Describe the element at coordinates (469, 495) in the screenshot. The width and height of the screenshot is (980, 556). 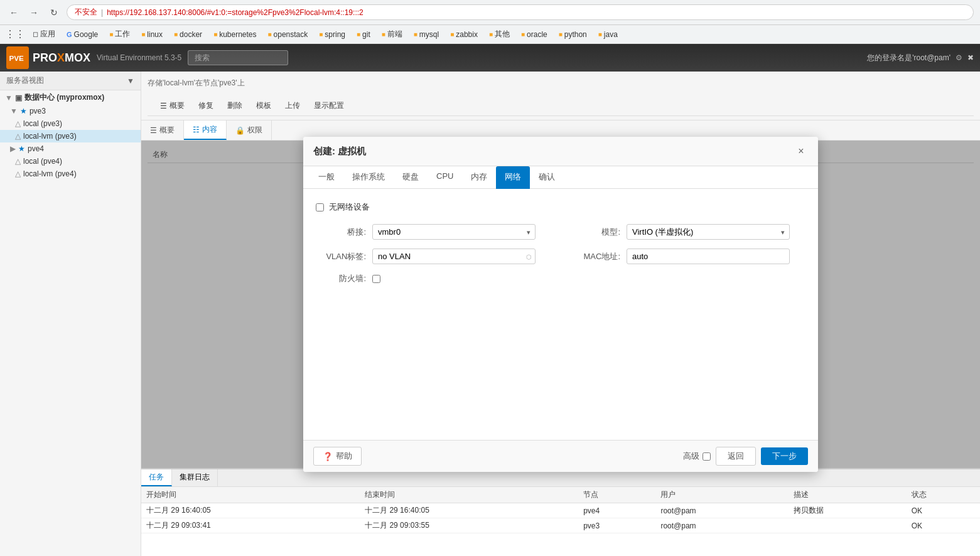
I see `col-end-time: 结束时间` at that location.